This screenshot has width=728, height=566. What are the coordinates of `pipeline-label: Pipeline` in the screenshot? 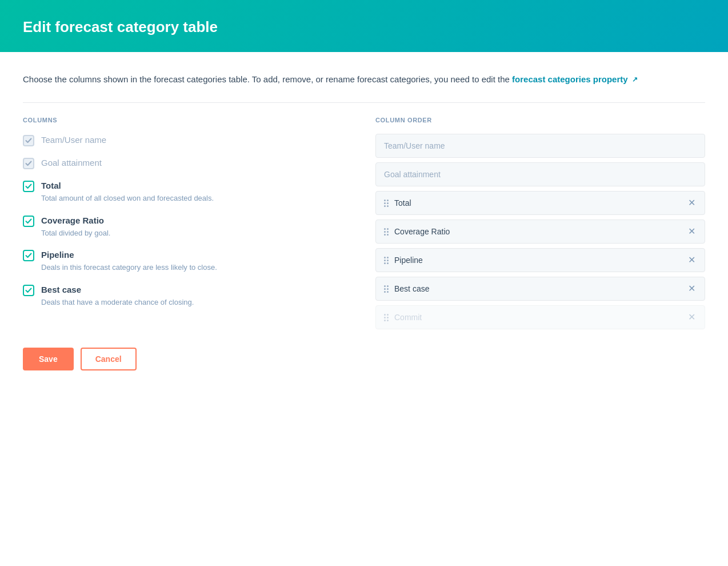 It's located at (129, 255).